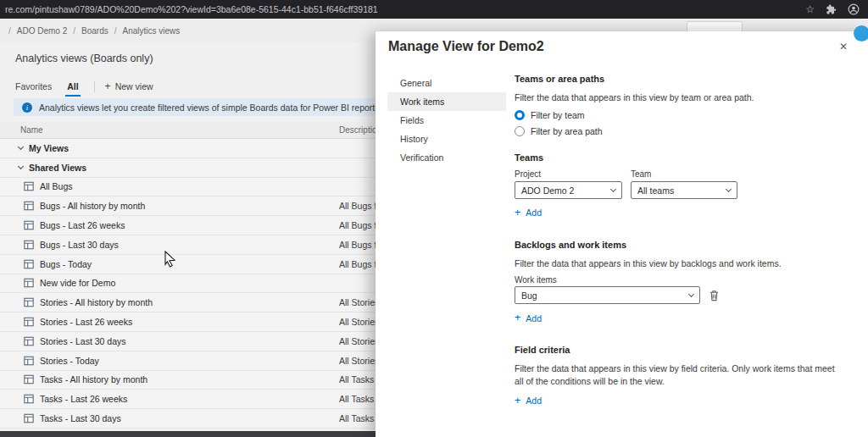  Describe the element at coordinates (83, 341) in the screenshot. I see `view-name: Stories - Last 30 days` at that location.